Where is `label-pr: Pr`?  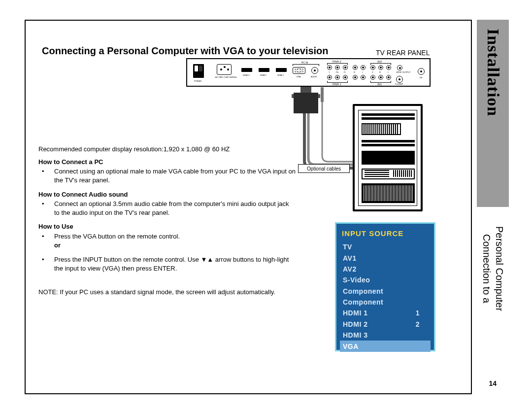 label-pr: Pr is located at coordinates (345, 72).